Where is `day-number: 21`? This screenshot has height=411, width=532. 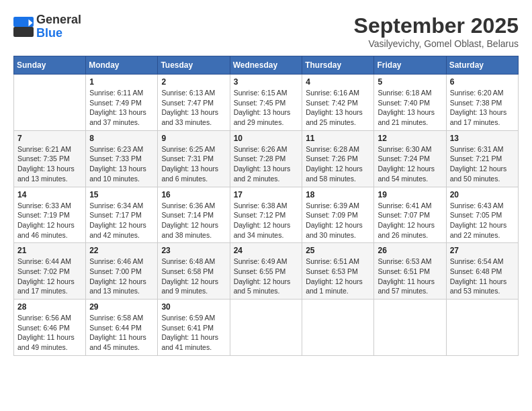 day-number: 21 is located at coordinates (50, 250).